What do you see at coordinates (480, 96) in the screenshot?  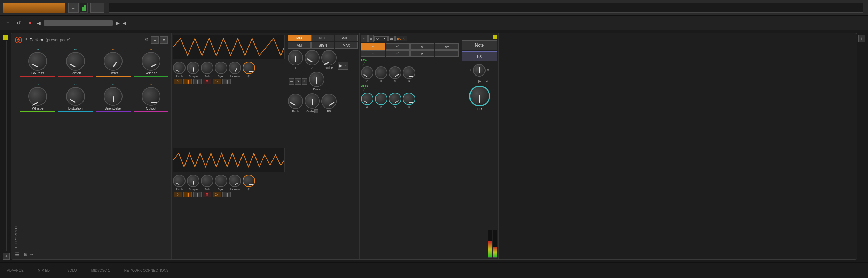 I see `out-knob` at bounding box center [480, 96].